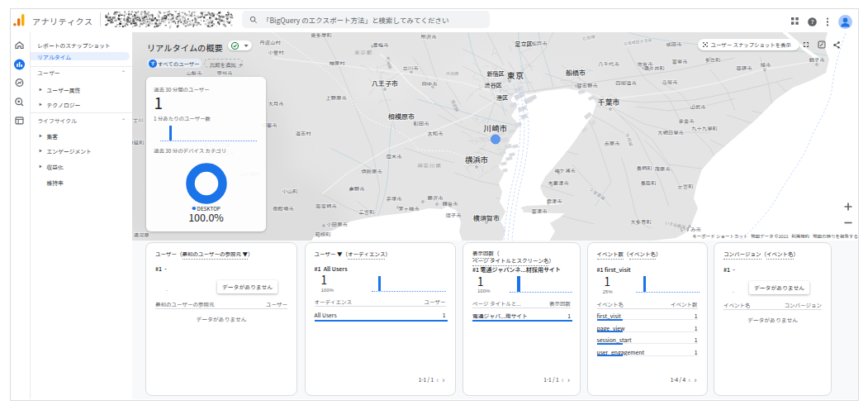  Describe the element at coordinates (686, 121) in the screenshot. I see `svg-text: 東金市` at that location.